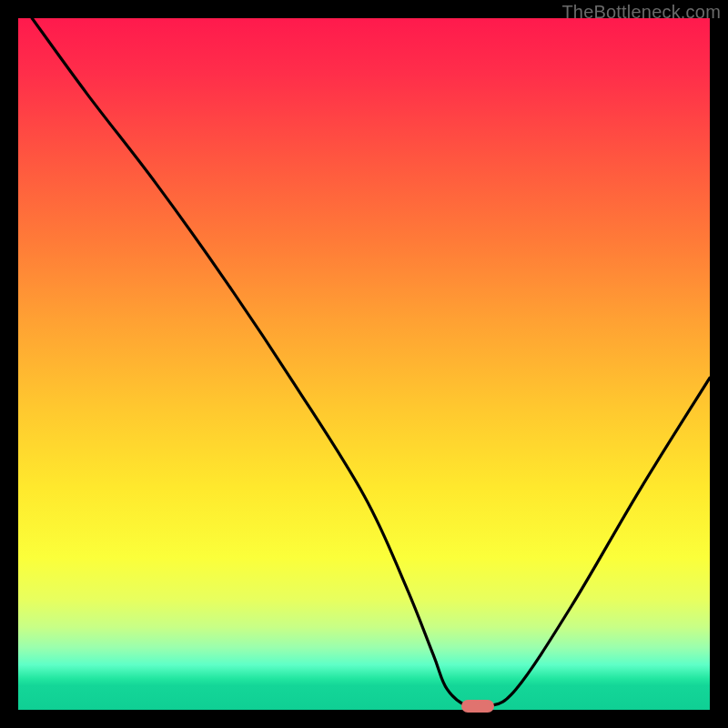  Describe the element at coordinates (478, 706) in the screenshot. I see `minimum-marker` at that location.